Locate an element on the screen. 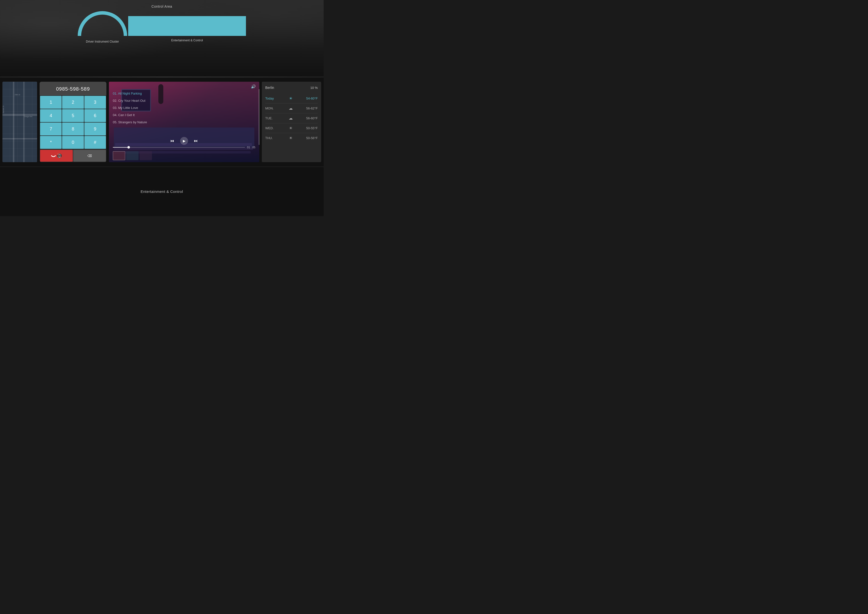 The image size is (868, 614). key-hash: # is located at coordinates (95, 142).